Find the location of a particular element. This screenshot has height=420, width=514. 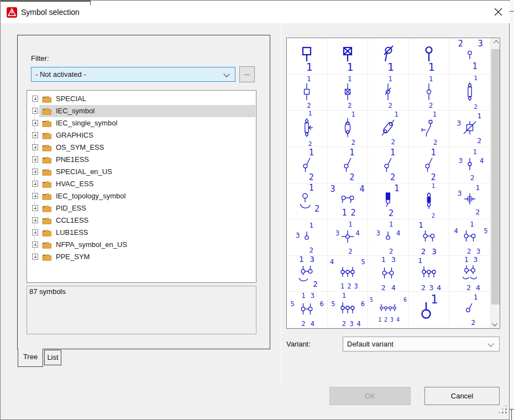

symbol-cell-34: 1234 is located at coordinates (429, 274).